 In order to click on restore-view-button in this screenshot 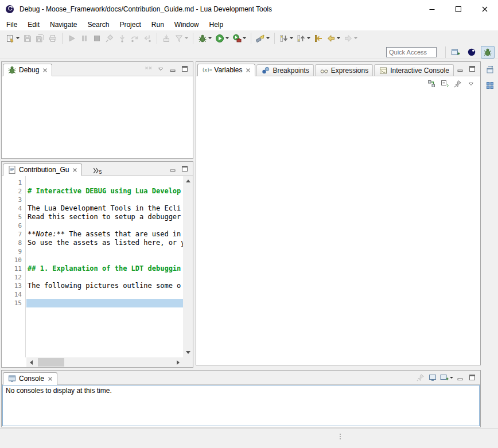, I will do `click(490, 70)`.